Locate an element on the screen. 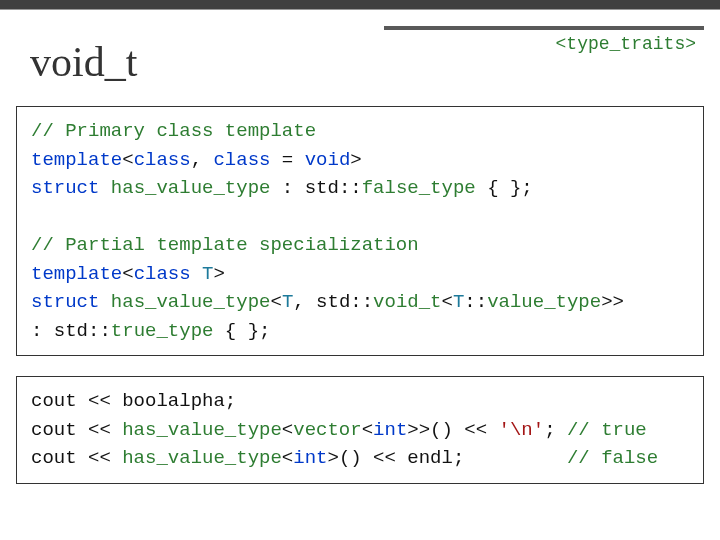 This screenshot has width=720, height=540. code-line: struct has_value_type : std::false_type … is located at coordinates (360, 188).